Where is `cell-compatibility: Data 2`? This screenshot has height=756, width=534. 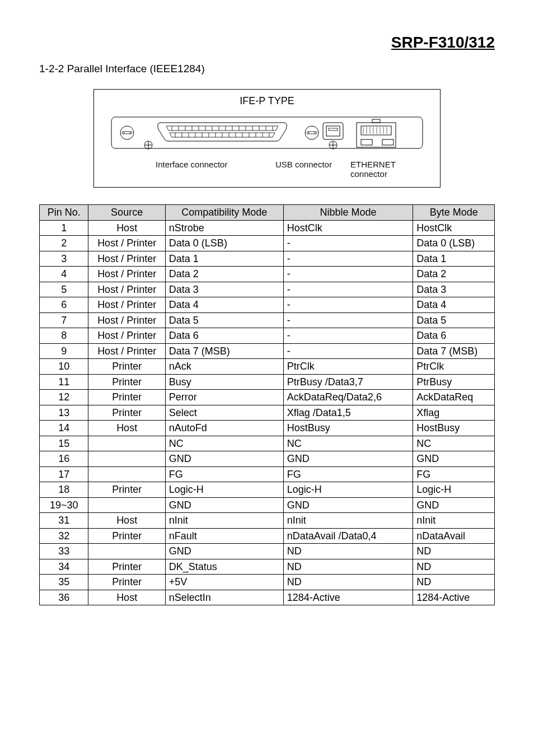 cell-compatibility: Data 2 is located at coordinates (224, 274).